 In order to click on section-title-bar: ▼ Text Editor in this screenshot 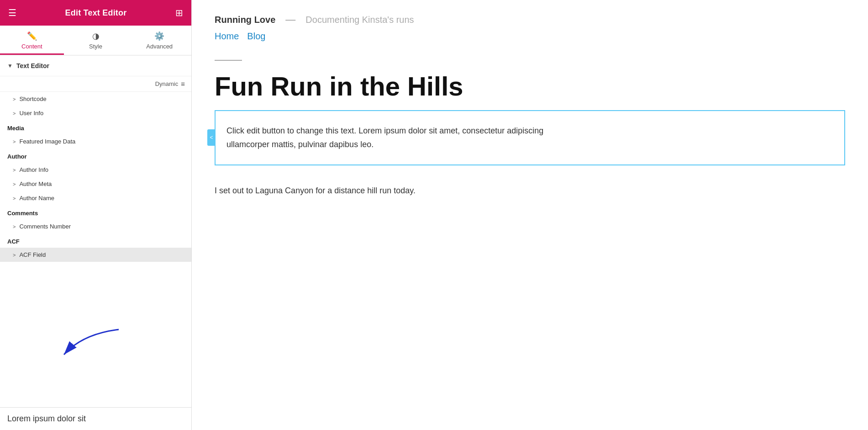, I will do `click(96, 66)`.